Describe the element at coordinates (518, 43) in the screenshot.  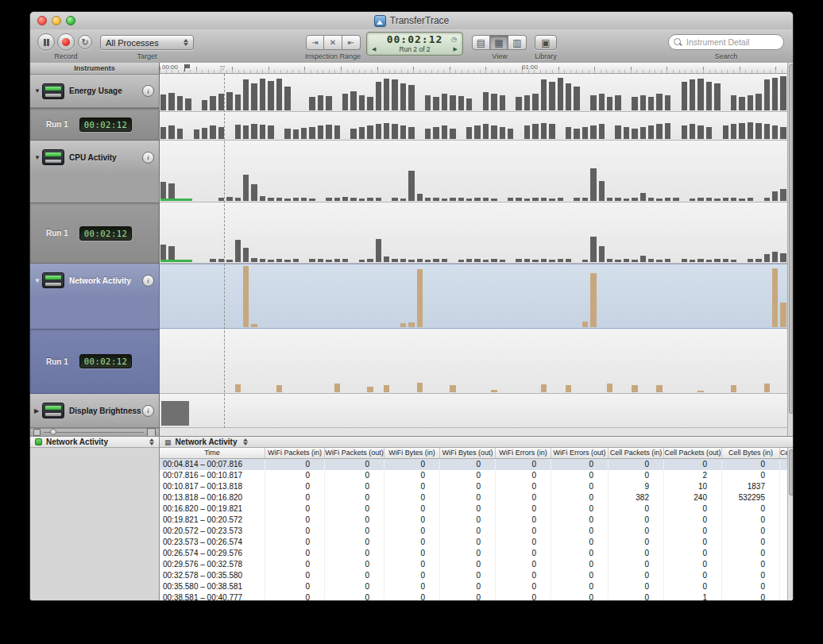
I see `view-extended-pane-button: ▥` at that location.